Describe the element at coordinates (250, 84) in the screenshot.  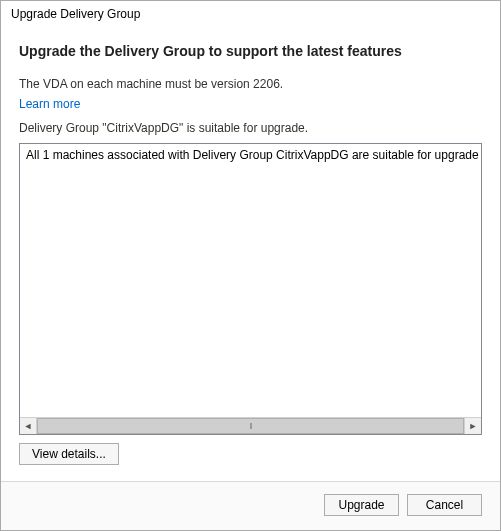
I see `vda-requirement-text: The VDA on each machine must be version …` at that location.